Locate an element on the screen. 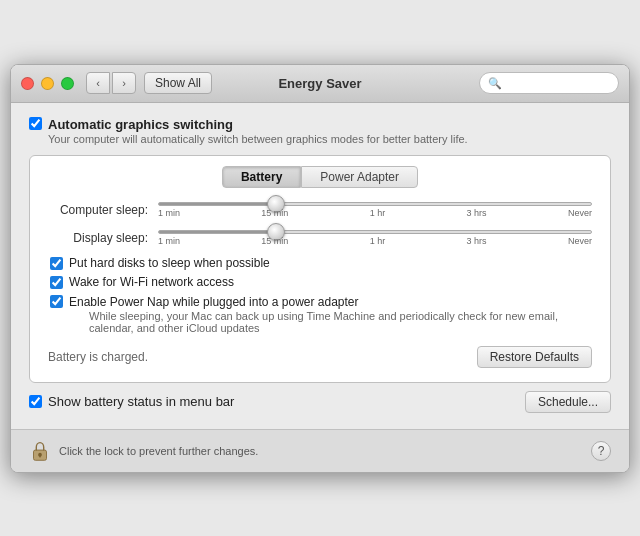 Image resolution: width=640 pixels, height=536 pixels. auto-graphics-checkbox is located at coordinates (36, 124).